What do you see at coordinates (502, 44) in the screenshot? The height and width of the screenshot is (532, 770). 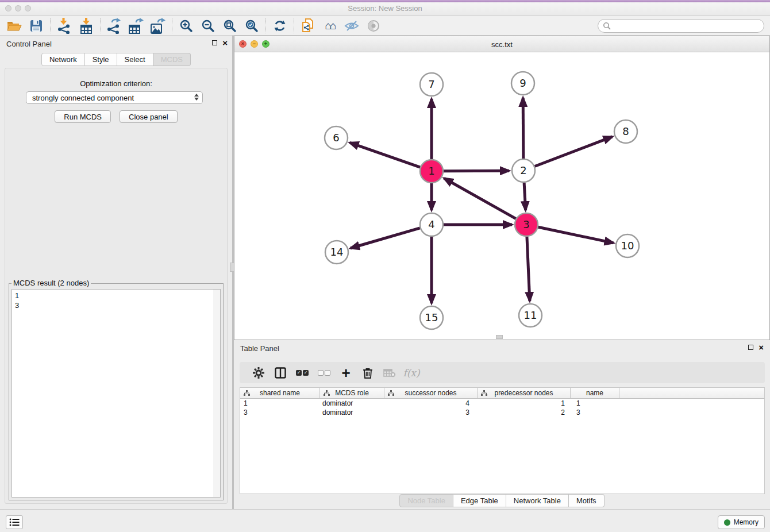 I see `network-window-titlebar: × − + scc.txt` at bounding box center [502, 44].